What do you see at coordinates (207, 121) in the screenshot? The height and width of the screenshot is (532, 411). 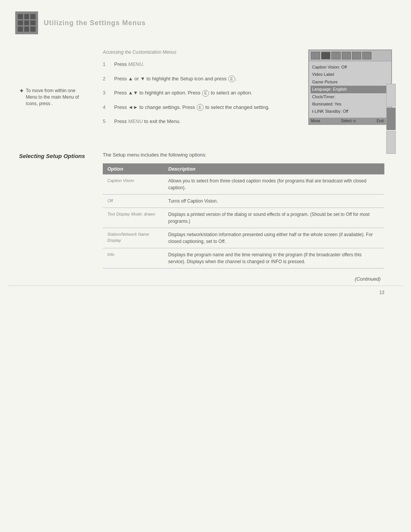 I see `step-text-5: Press MENU to exit the Menu.` at bounding box center [207, 121].